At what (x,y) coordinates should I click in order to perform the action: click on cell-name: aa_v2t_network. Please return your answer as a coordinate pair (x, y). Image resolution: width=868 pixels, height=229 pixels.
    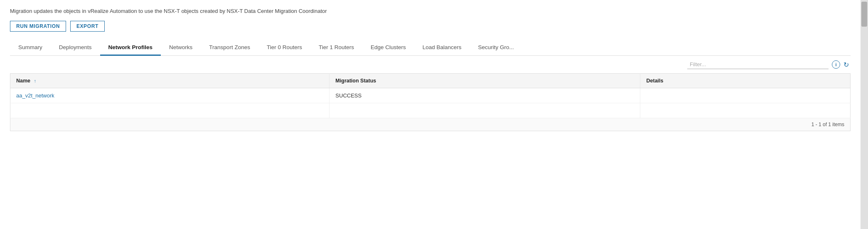
    Looking at the image, I should click on (170, 96).